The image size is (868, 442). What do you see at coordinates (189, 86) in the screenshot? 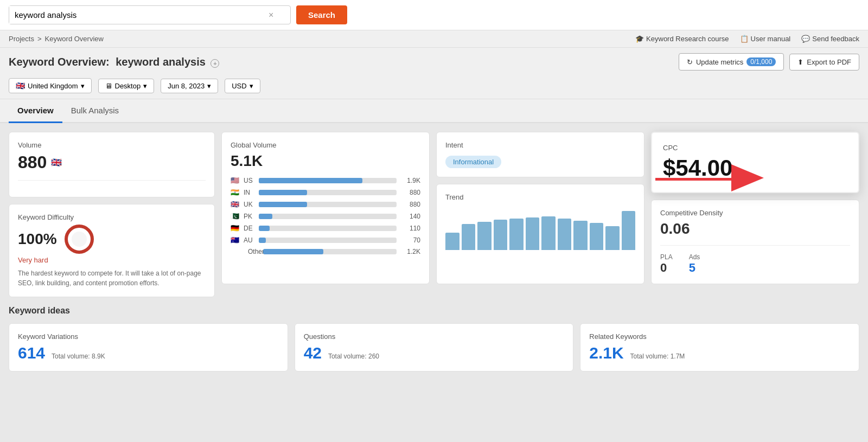
I see `date-filter: Jun 8, 2023 ▾` at bounding box center [189, 86].